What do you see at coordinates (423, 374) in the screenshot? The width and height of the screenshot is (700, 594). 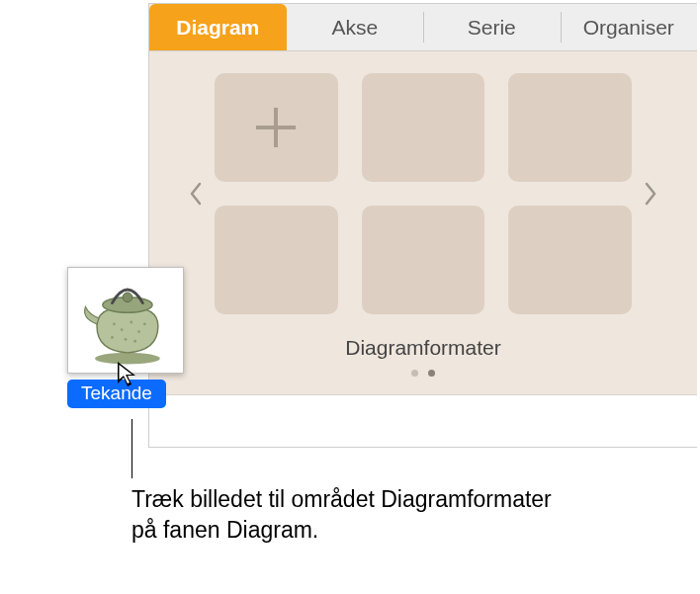 I see `styles-pager` at bounding box center [423, 374].